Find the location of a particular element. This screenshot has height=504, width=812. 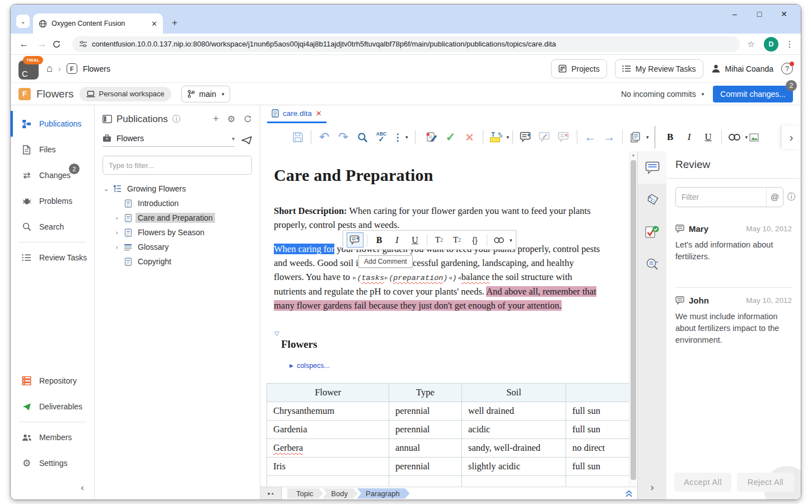

breadcrumb-body: Body is located at coordinates (340, 494).